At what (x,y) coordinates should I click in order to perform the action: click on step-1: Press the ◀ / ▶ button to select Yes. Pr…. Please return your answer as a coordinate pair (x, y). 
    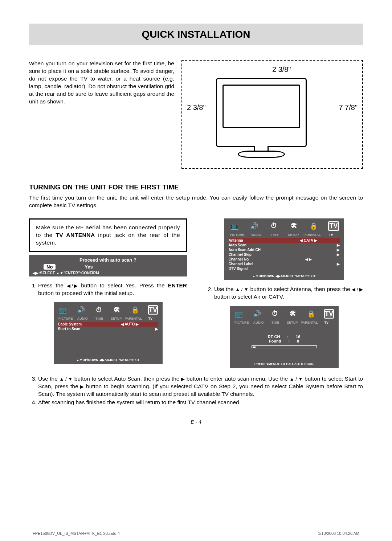
    Looking at the image, I should click on (108, 290).